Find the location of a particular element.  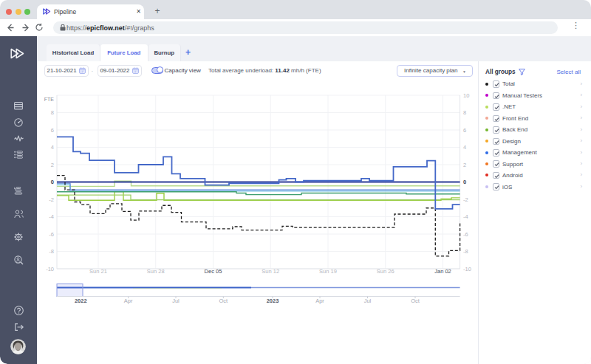

svg-text: Sun 21 is located at coordinates (98, 272).